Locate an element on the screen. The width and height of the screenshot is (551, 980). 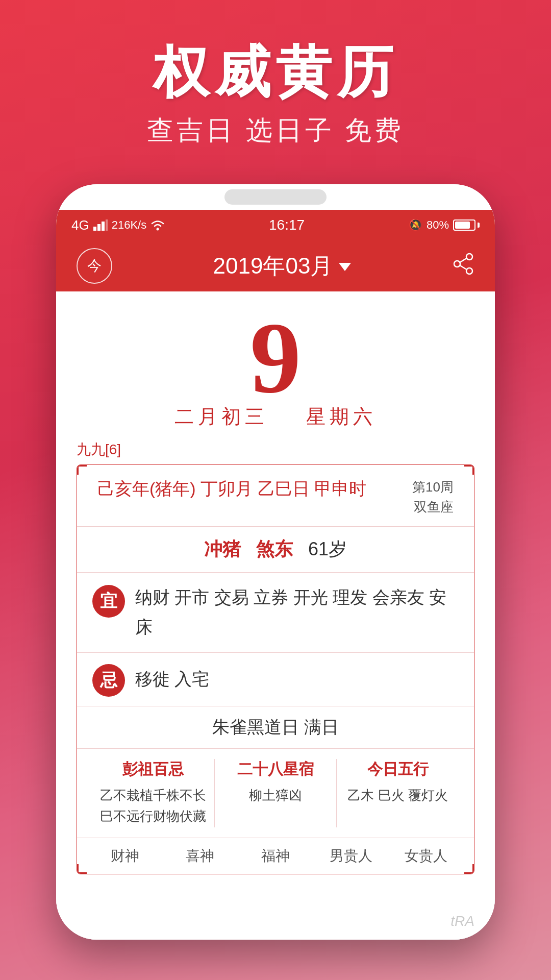
ji-content: 移徙 入宅 is located at coordinates (297, 679).